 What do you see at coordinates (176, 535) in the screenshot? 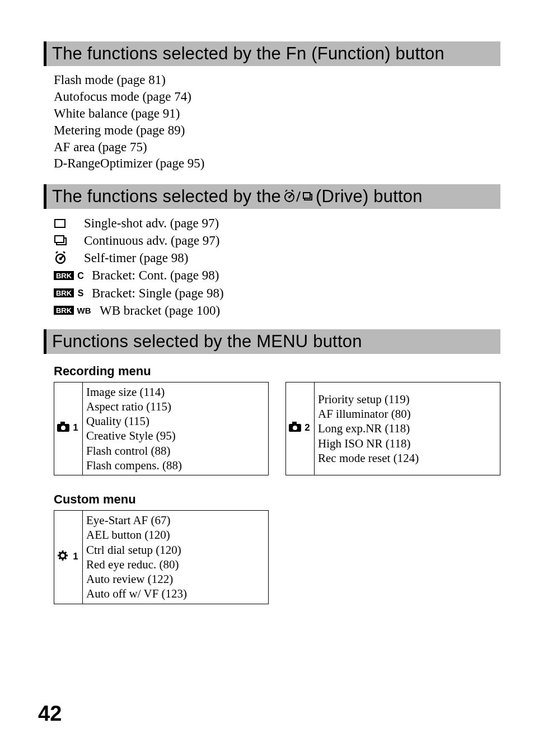
I see `menu-line: AEL button (120)` at bounding box center [176, 535].